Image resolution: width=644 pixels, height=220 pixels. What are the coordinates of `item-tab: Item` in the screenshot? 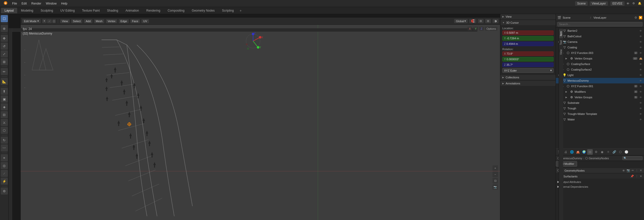 It's located at (561, 34).